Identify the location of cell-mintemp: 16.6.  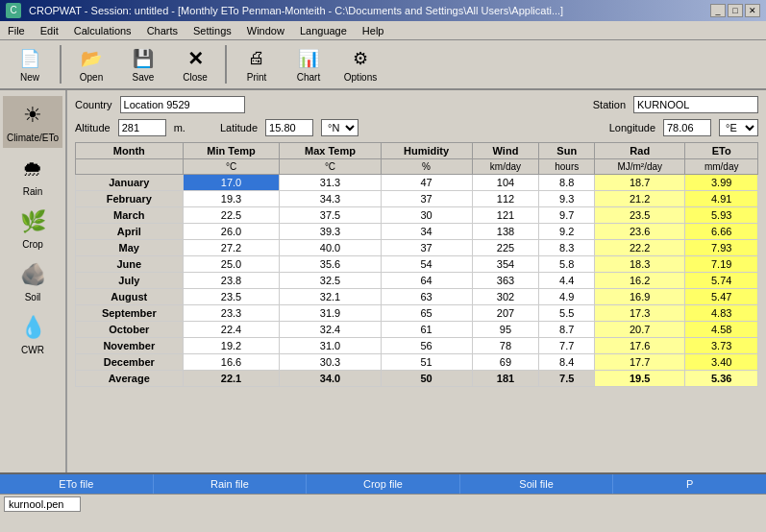
(231, 363).